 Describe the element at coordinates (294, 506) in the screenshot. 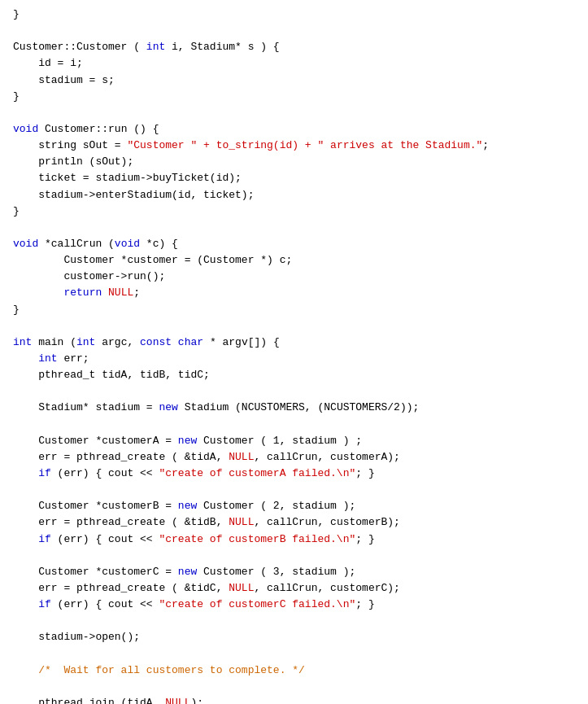

I see `line-31: Customer *customerB = new Customer ( 2, …` at that location.